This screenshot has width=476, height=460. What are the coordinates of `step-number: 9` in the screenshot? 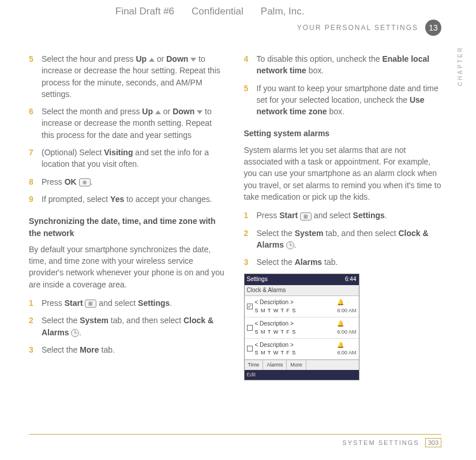 It's located at (35, 199).